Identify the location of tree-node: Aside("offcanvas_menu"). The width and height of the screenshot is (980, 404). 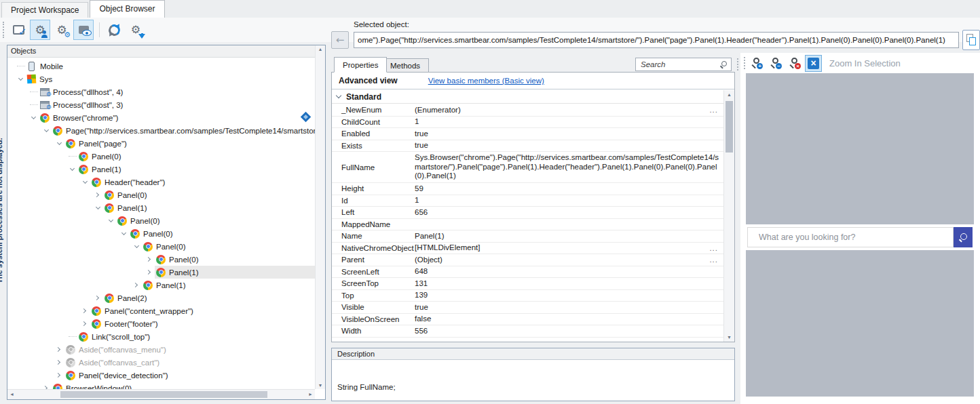
(162, 350).